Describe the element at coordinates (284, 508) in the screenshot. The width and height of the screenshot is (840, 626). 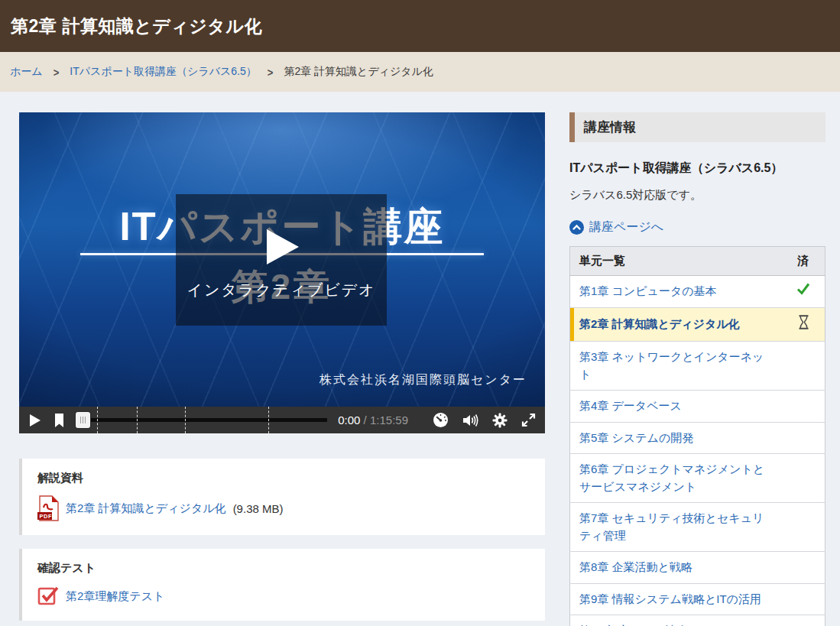
I see `materials-file-row: PDF 第2章 計算知識とディジタル化 (9.38 MB)` at that location.